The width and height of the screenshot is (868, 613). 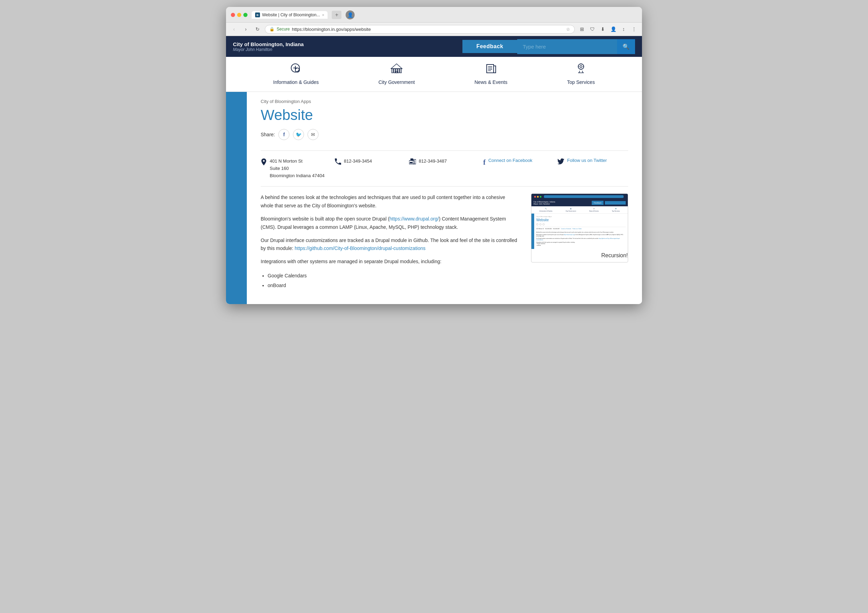 What do you see at coordinates (581, 70) in the screenshot?
I see `services-icon` at bounding box center [581, 70].